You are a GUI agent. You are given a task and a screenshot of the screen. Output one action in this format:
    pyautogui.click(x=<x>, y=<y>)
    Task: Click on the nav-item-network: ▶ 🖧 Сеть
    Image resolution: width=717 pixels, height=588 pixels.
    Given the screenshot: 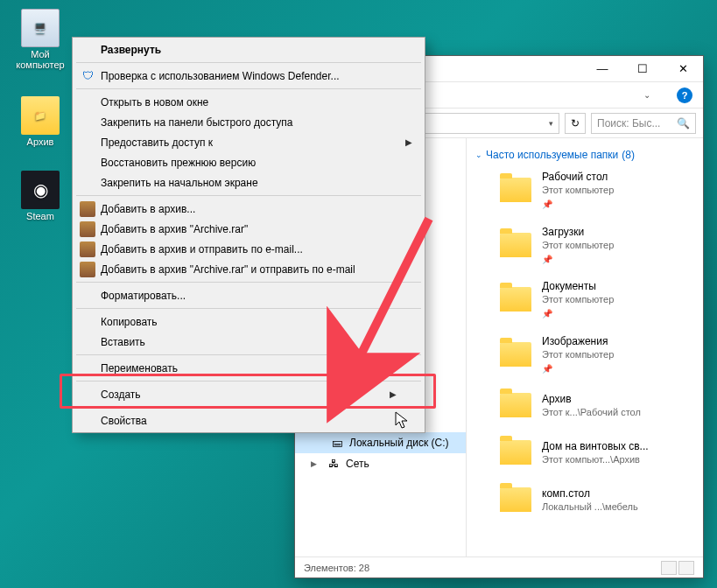 What is the action you would take?
    pyautogui.click(x=380, y=464)
    